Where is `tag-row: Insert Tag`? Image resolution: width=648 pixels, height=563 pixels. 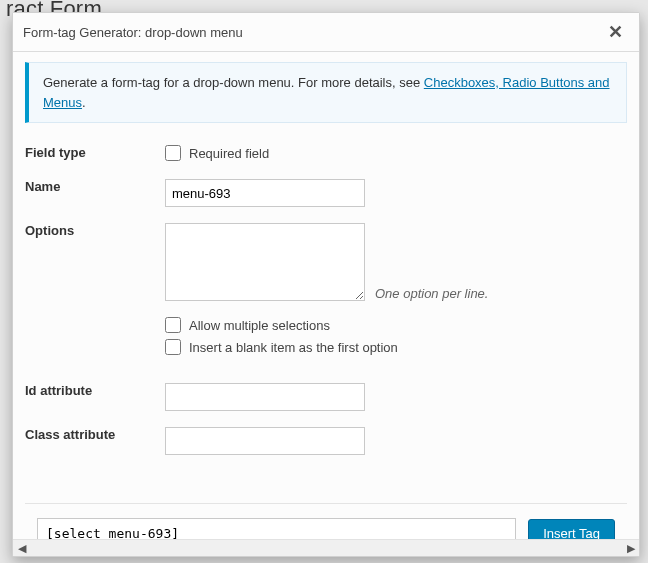
tag-row: Insert Tag is located at coordinates (326, 528).